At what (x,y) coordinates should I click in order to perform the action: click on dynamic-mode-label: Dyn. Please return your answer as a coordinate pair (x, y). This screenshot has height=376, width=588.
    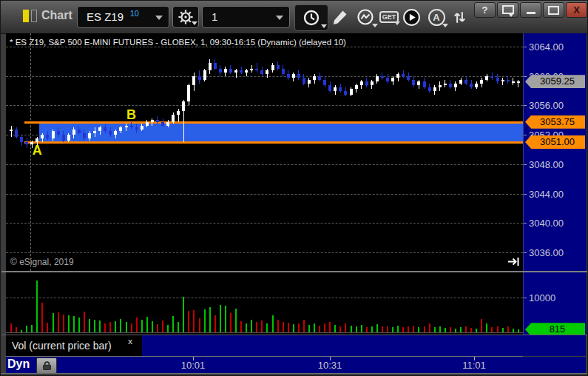
    Looking at the image, I should click on (18, 364).